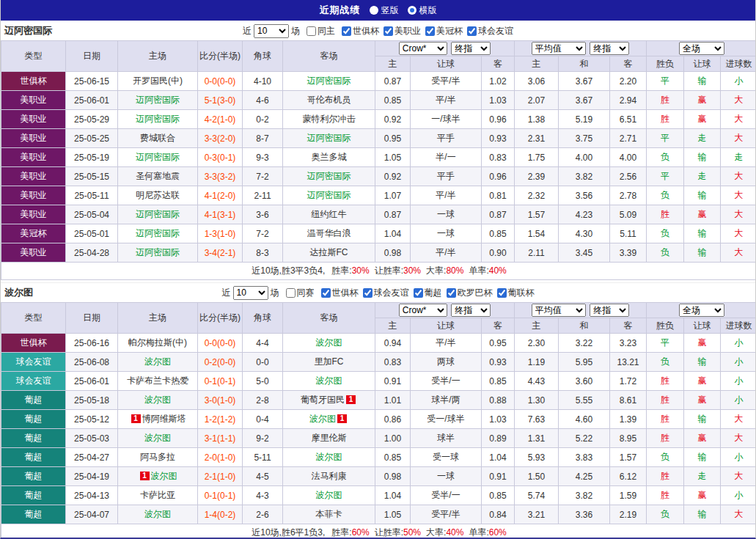 The width and height of the screenshot is (756, 539). Describe the element at coordinates (158, 81) in the screenshot. I see `home-team: 开罗国民(中)` at that location.